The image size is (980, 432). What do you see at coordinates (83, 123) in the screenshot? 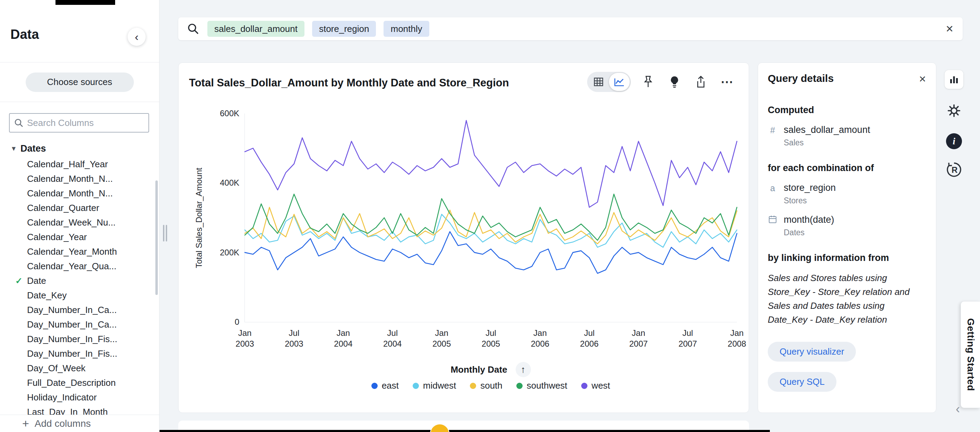
I see `column-search-input` at bounding box center [83, 123].